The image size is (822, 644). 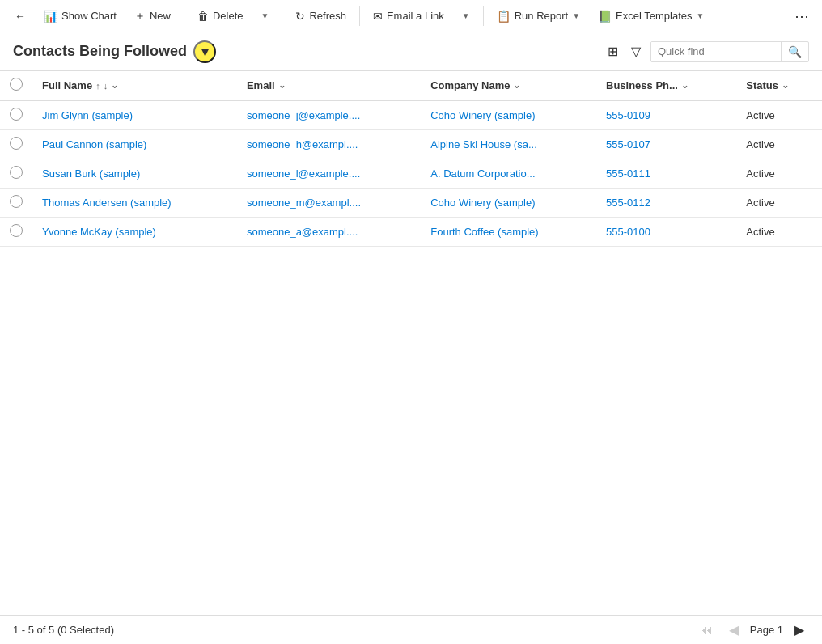 What do you see at coordinates (484, 144) in the screenshot?
I see `company-link-1: Alpine Ski House (sa...` at bounding box center [484, 144].